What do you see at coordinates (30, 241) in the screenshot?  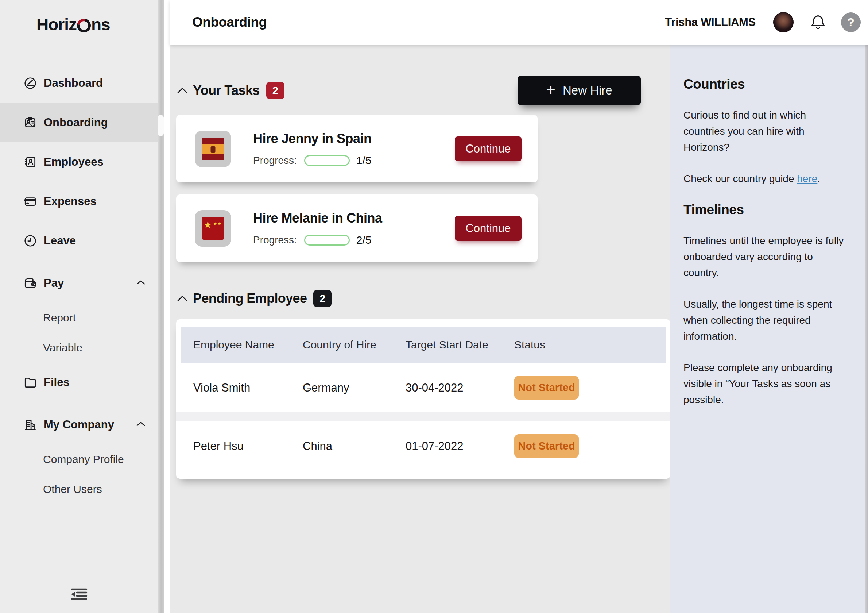 I see `leave-clock-icon` at bounding box center [30, 241].